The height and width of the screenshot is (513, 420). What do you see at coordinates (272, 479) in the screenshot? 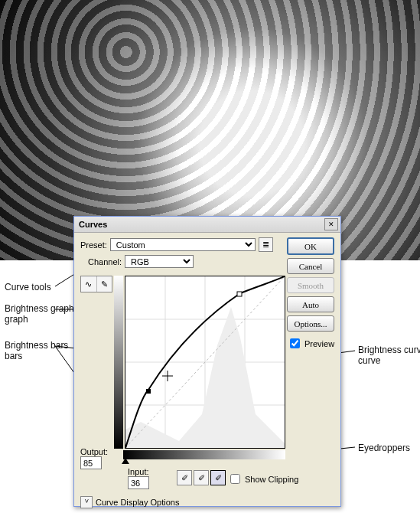
I see `show-clipping-label: Show Clipping` at bounding box center [272, 479].